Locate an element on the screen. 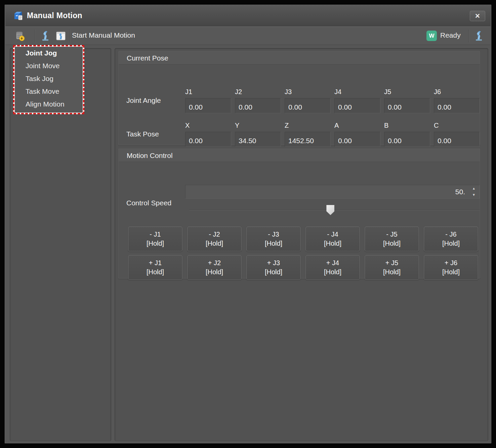 This screenshot has width=496, height=448. task-pose-b-field is located at coordinates (407, 139).